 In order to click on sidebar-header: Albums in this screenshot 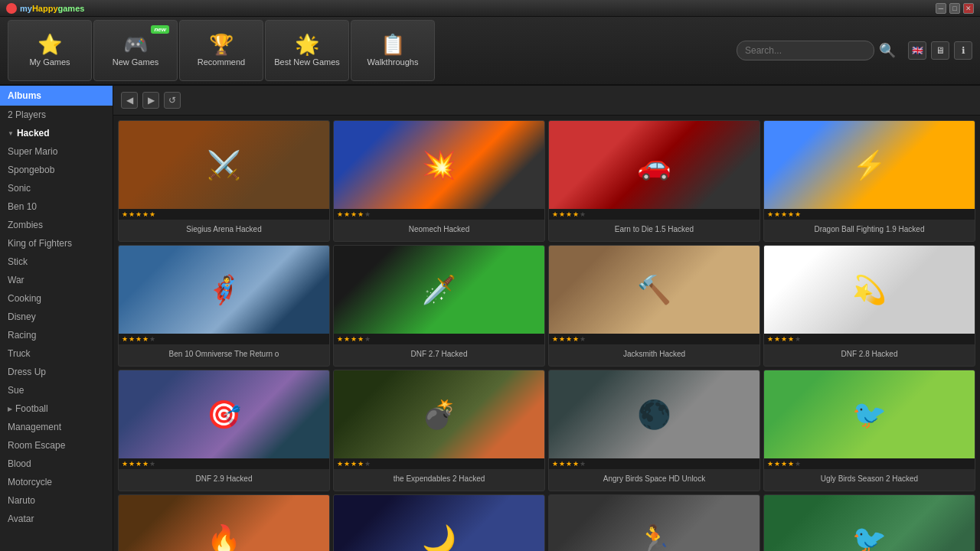, I will do `click(57, 96)`.